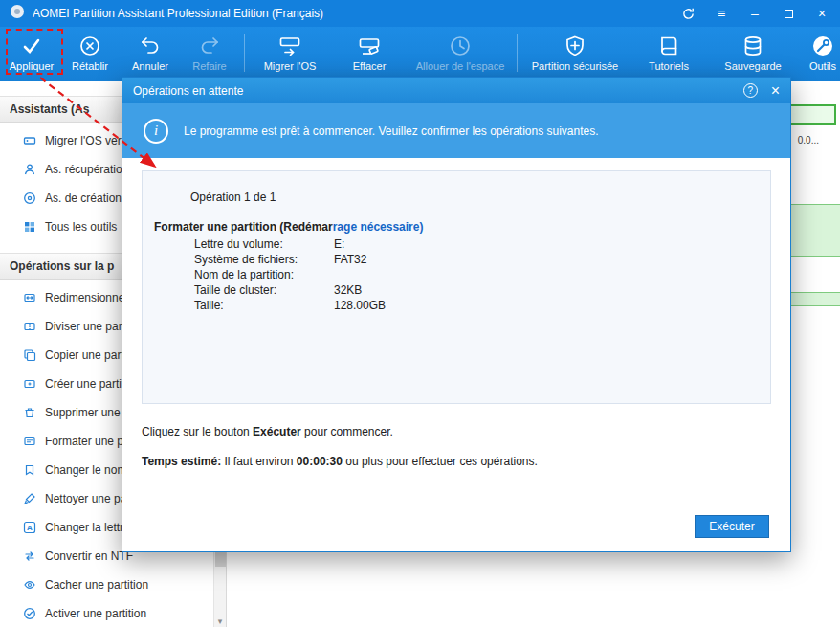  Describe the element at coordinates (775, 91) in the screenshot. I see `dialog-close-icon: ×` at that location.